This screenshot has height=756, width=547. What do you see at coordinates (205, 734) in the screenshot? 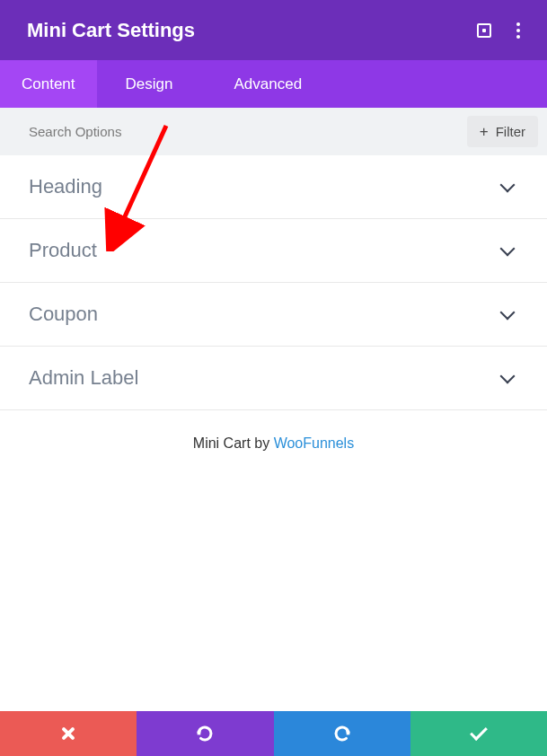
I see `undo-icon` at bounding box center [205, 734].